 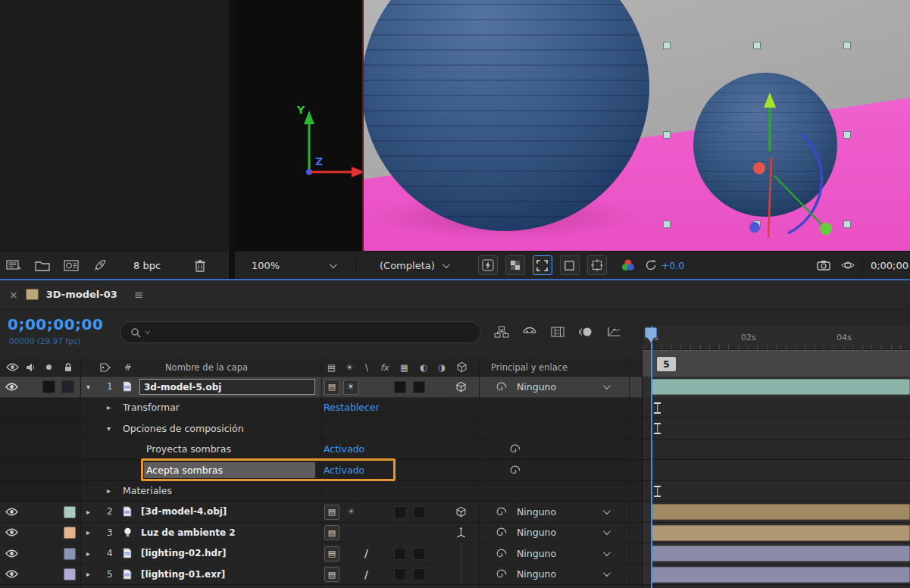 What do you see at coordinates (455, 429) in the screenshot?
I see `property-group-composition-options: ▾ Opciones de composición` at bounding box center [455, 429].